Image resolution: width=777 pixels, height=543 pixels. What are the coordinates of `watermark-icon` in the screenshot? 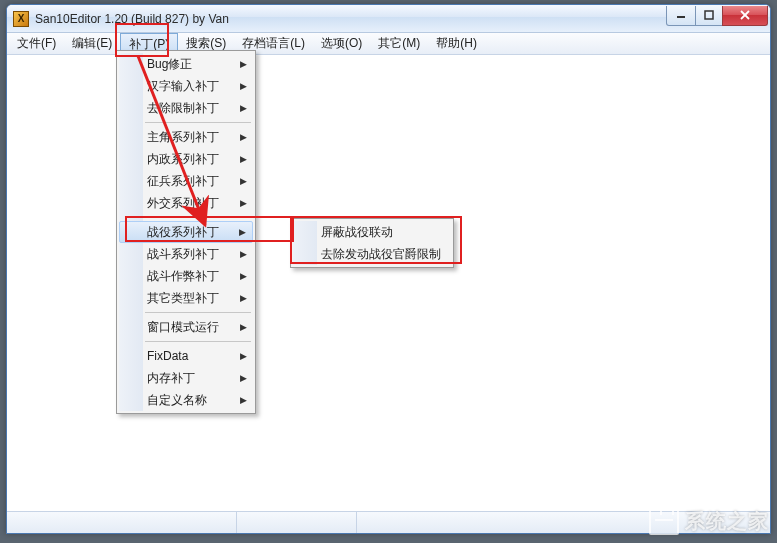 It's located at (664, 521).